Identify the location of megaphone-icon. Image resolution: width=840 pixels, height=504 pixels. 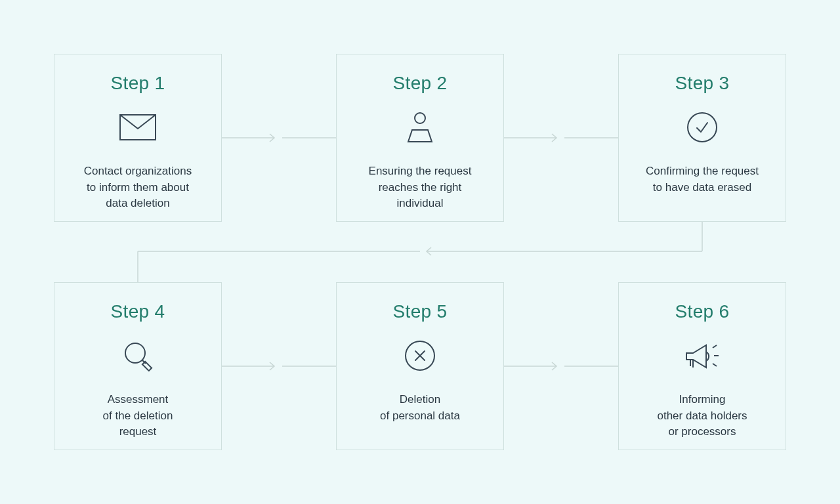
(702, 356).